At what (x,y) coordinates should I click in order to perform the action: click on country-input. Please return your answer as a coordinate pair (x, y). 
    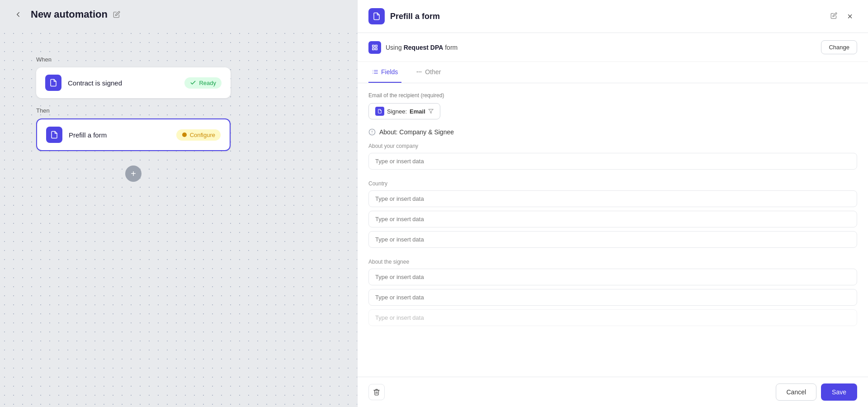
    Looking at the image, I should click on (613, 199).